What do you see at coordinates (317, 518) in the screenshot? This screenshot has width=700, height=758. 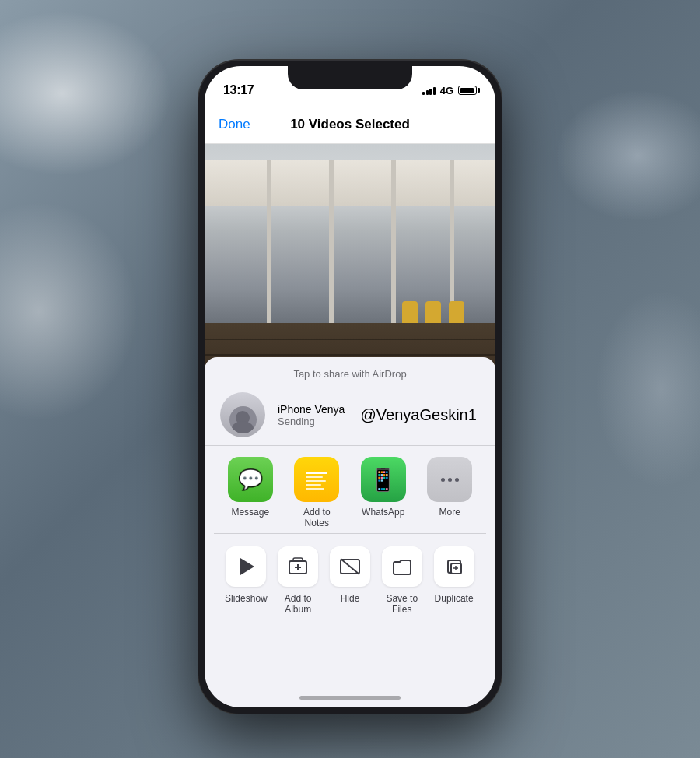 I see `app-notes-label: Add to Notes` at bounding box center [317, 518].